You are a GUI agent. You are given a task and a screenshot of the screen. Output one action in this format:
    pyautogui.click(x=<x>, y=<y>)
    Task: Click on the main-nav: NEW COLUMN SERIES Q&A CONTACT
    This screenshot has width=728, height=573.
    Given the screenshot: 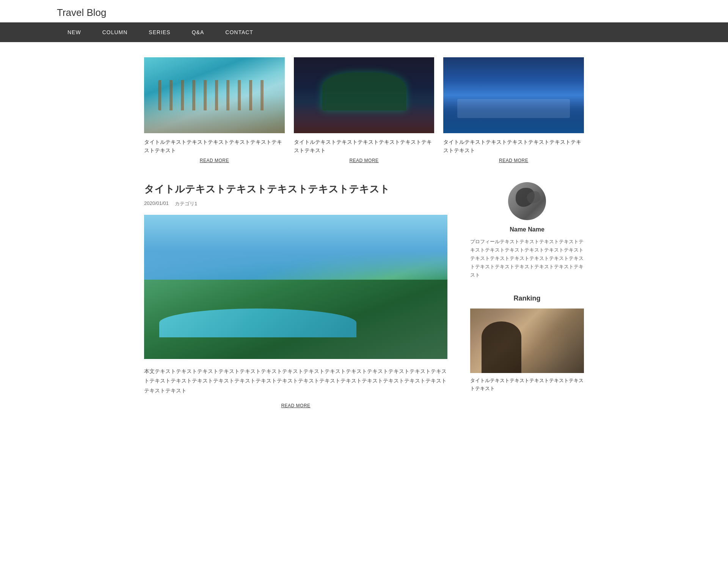 What is the action you would take?
    pyautogui.click(x=364, y=32)
    